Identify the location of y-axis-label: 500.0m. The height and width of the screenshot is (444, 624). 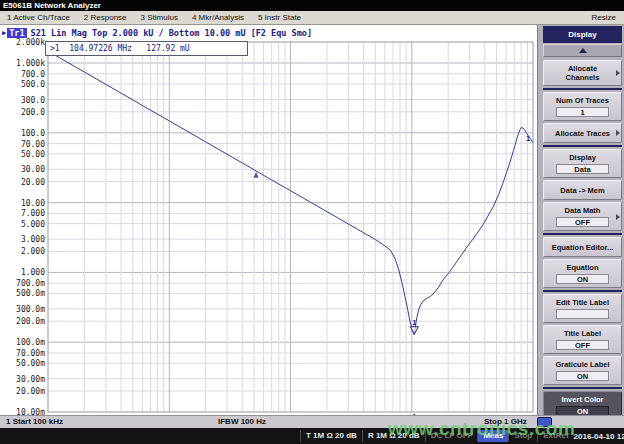
(30, 294).